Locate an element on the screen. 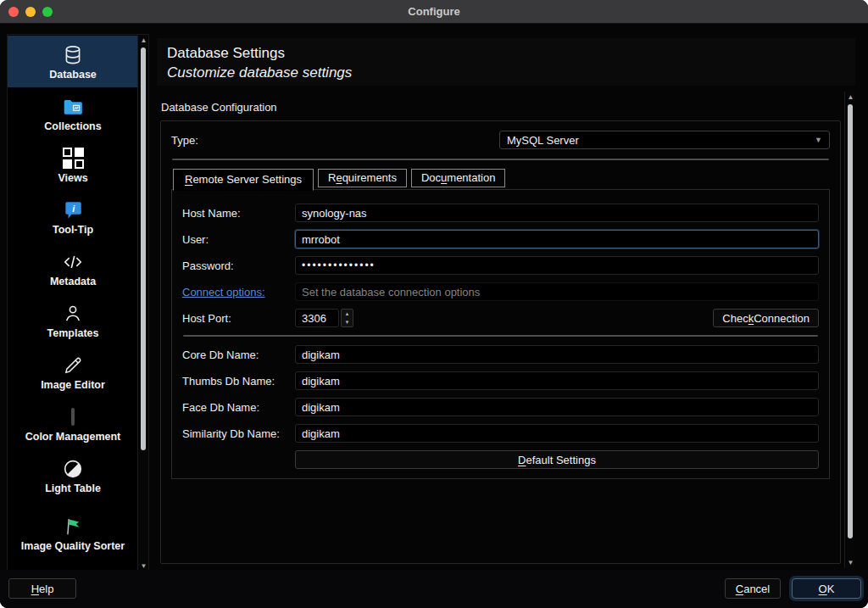 The height and width of the screenshot is (608, 868). scroll-down-icon: ▼ is located at coordinates (851, 563).